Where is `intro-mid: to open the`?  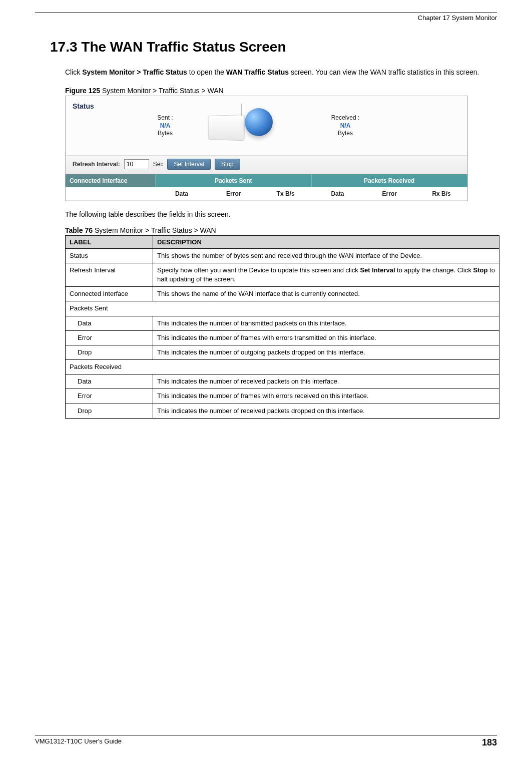 intro-mid: to open the is located at coordinates (207, 72).